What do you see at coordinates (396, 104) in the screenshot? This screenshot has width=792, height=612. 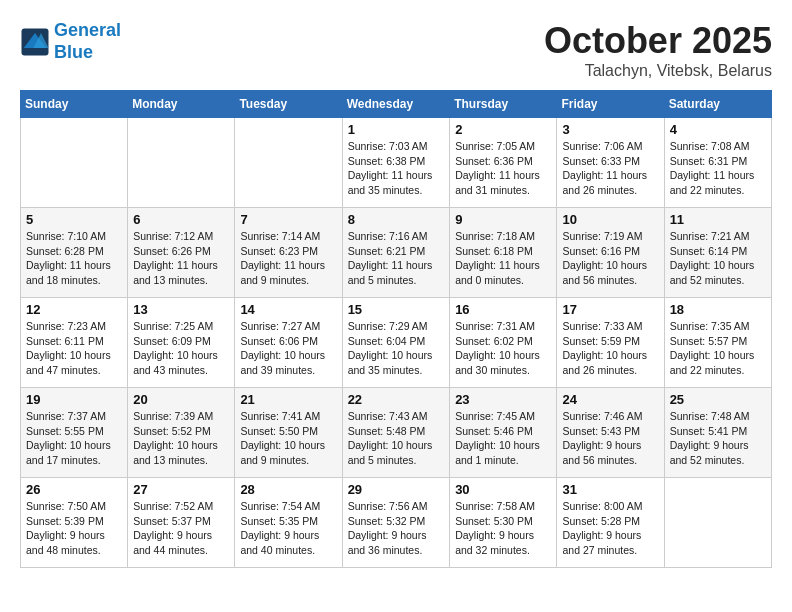 I see `weekday-header-row: SundayMondayTuesdayWednesdayThursdayFrid…` at bounding box center [396, 104].